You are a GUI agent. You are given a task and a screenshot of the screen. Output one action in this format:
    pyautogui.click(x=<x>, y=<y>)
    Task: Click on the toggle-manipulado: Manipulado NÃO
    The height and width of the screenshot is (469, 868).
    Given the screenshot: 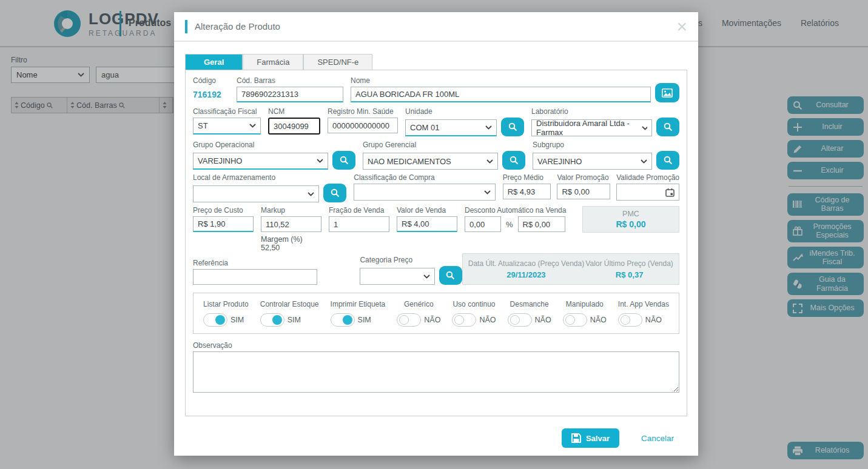 What is the action you would take?
    pyautogui.click(x=585, y=313)
    